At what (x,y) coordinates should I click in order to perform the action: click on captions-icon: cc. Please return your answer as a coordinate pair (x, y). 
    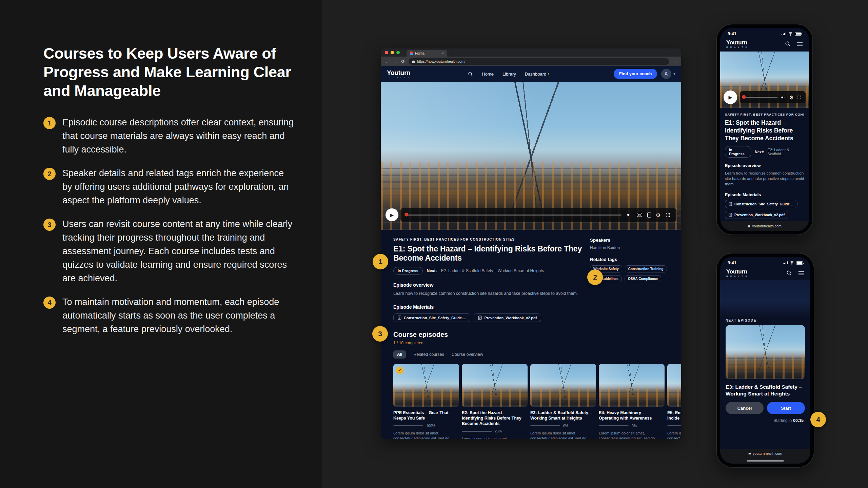
    Looking at the image, I should click on (639, 215).